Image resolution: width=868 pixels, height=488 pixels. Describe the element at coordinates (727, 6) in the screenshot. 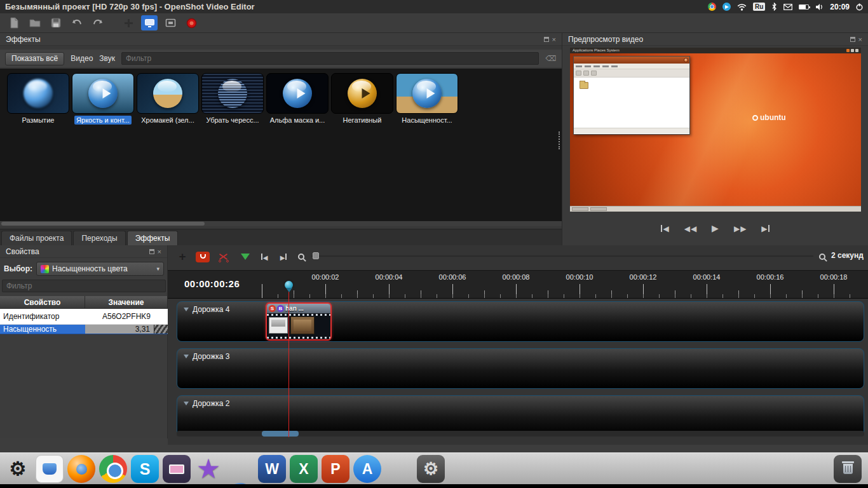

I see `messenger-tray-icon` at that location.